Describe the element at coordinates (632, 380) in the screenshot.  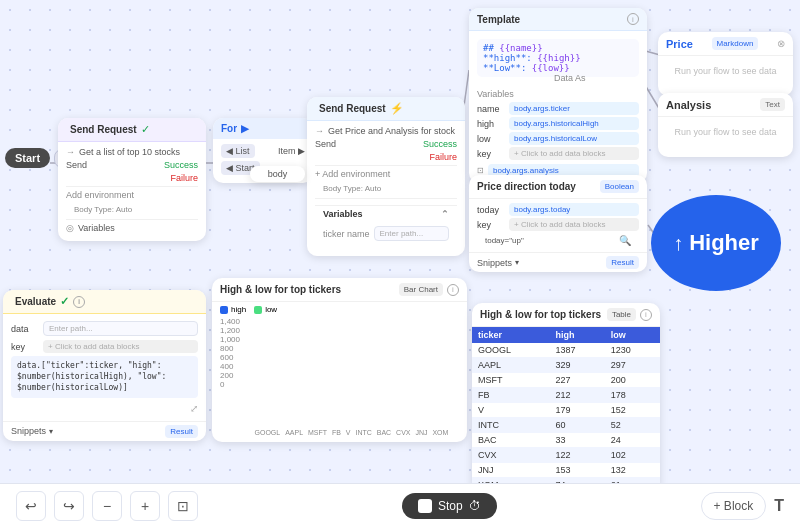
I see `table-cell-2-2: 200` at that location.